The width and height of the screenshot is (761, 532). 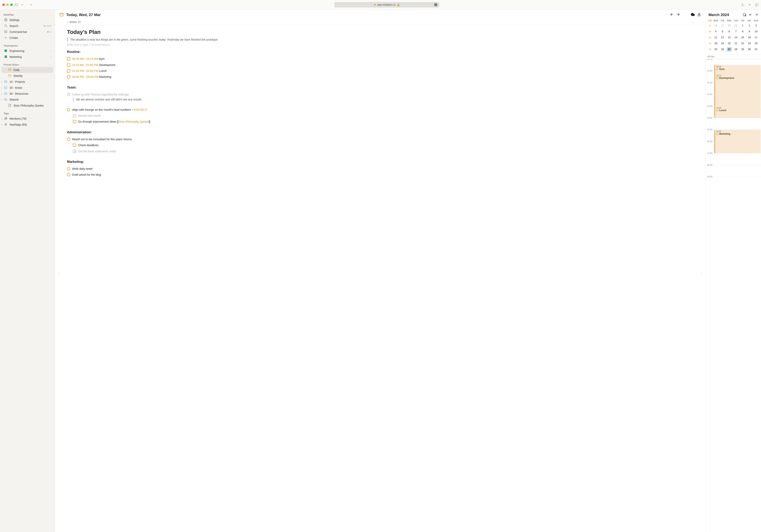 What do you see at coordinates (380, 59) in the screenshot?
I see `task-row: 09:30 AM - 10:15 AM Gym` at bounding box center [380, 59].